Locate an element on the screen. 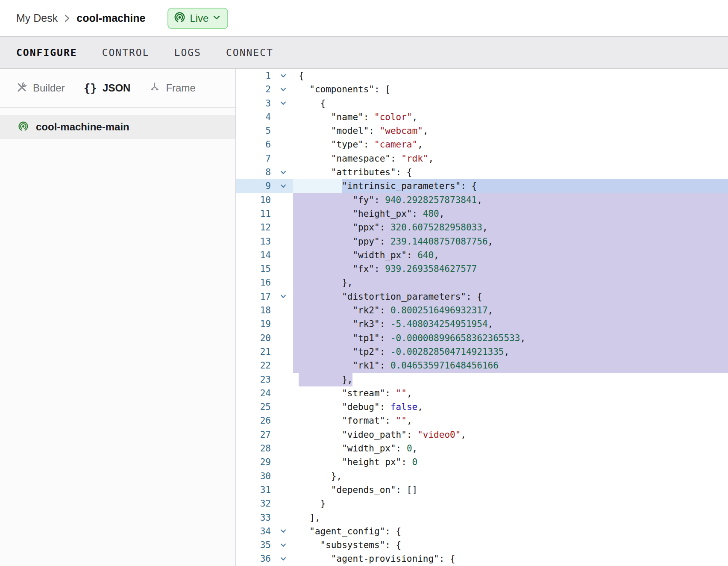 The height and width of the screenshot is (566, 728). code-line: 35 "subsystems": { is located at coordinates (482, 545).